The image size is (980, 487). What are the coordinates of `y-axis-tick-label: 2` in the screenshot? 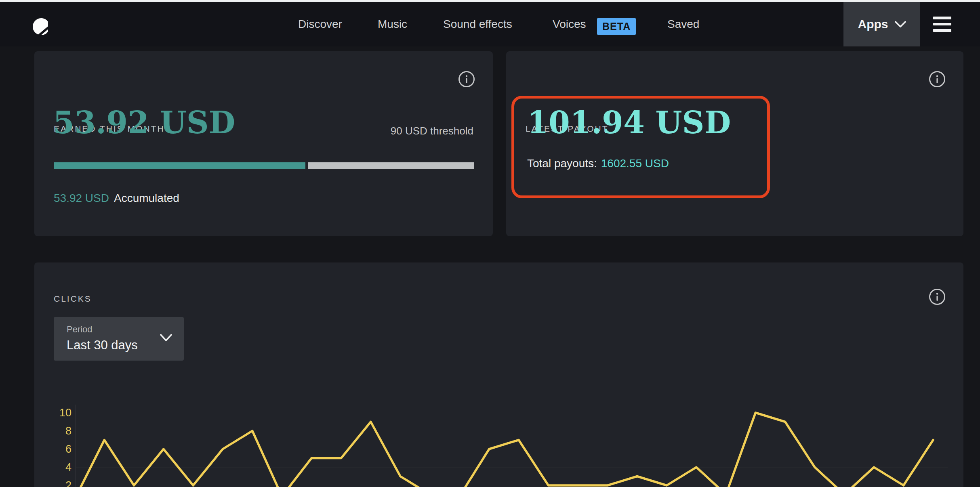 It's located at (69, 483).